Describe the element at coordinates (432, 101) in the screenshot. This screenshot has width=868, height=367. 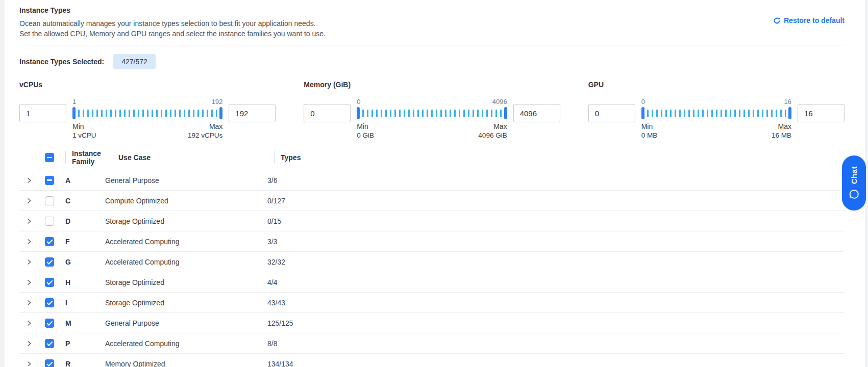
I see `memory-scale-values: 0 4096` at that location.